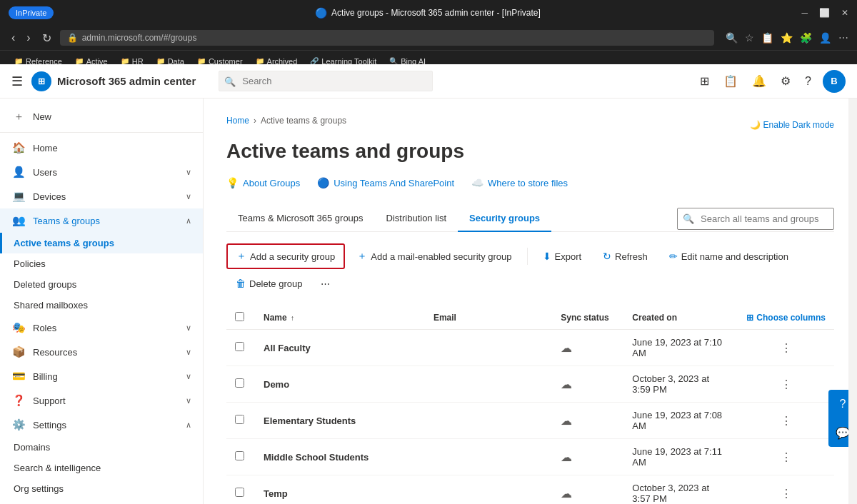 The image size is (857, 504). Describe the element at coordinates (106, 328) in the screenshot. I see `sidebar-label-roles: Roles` at that location.